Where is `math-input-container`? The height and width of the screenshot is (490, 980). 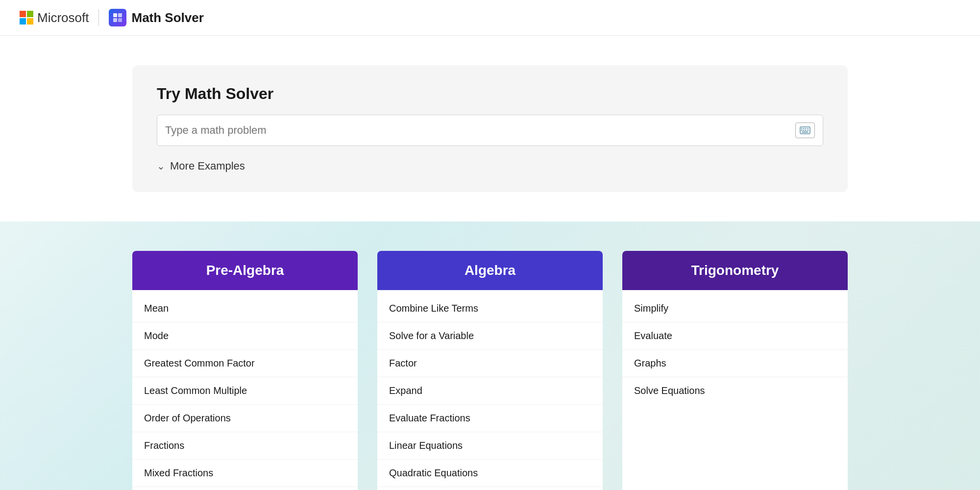
math-input-container is located at coordinates (490, 130).